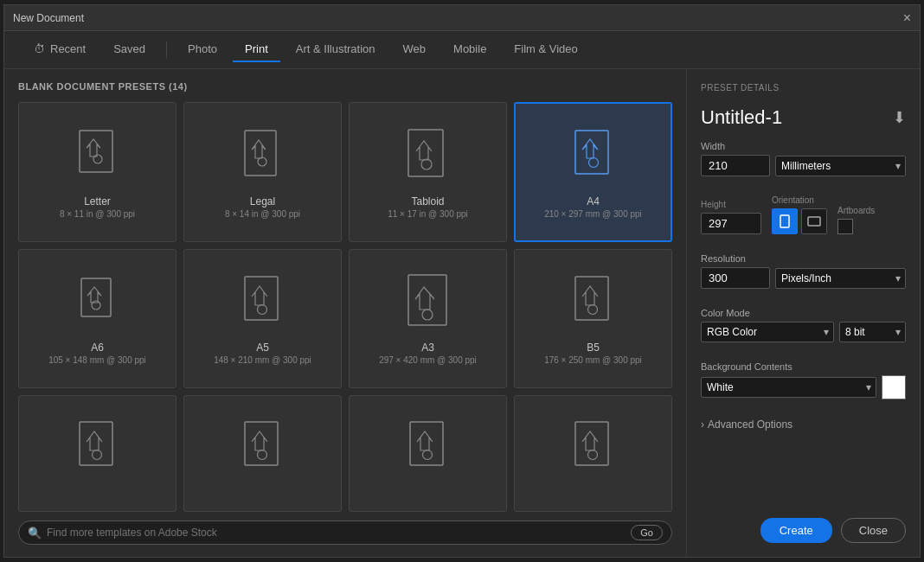 The image size is (924, 562). Describe the element at coordinates (48, 18) in the screenshot. I see `dialog-title: New Document` at that location.